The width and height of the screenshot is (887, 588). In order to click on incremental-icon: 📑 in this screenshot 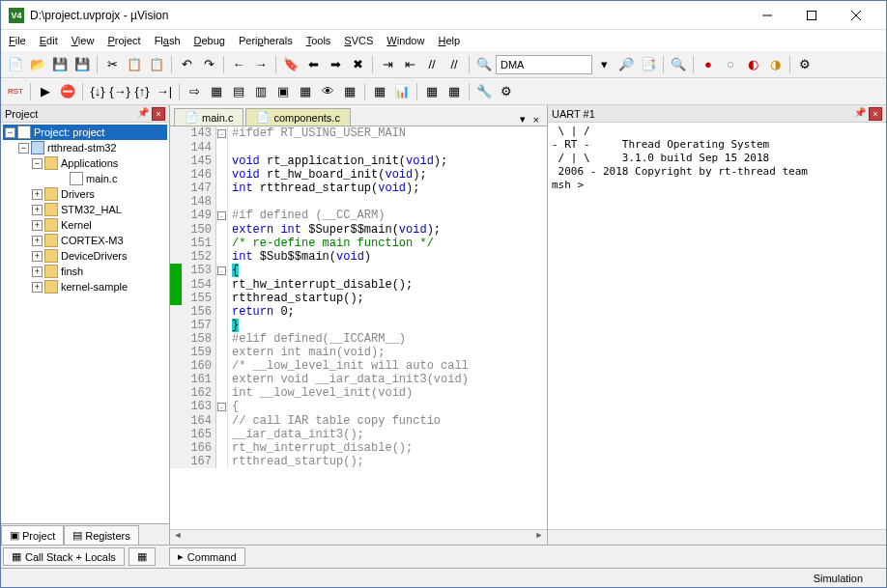, I will do `click(648, 65)`.